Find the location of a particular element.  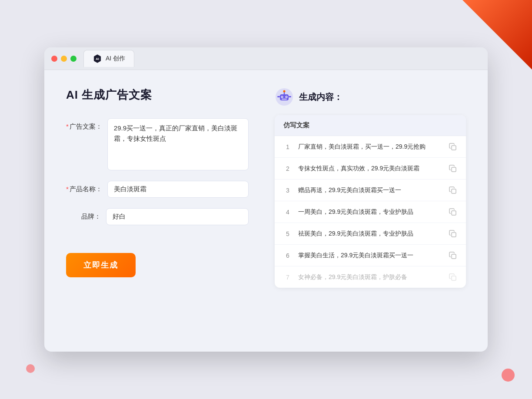

brand-label: 品牌： is located at coordinates (83, 215).